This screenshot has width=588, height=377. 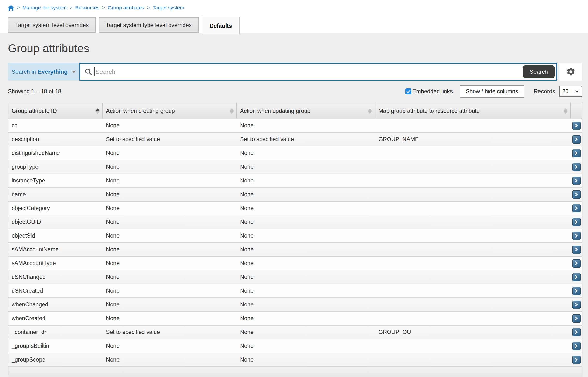 What do you see at coordinates (52, 25) in the screenshot?
I see `tab-target-system-level-overrides: Target system level overrides` at bounding box center [52, 25].